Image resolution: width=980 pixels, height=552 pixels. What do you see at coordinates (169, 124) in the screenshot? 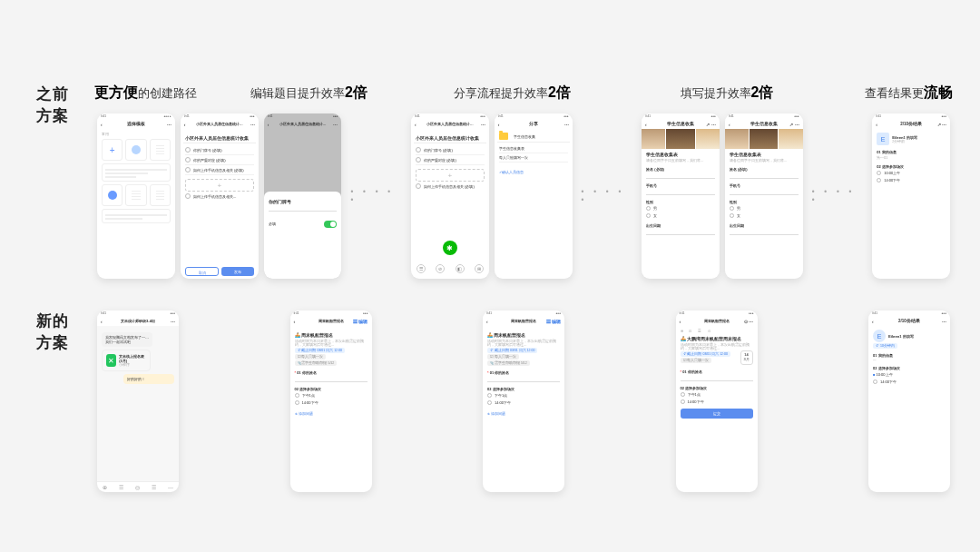
I see `more-icon: ⋯` at bounding box center [169, 124].